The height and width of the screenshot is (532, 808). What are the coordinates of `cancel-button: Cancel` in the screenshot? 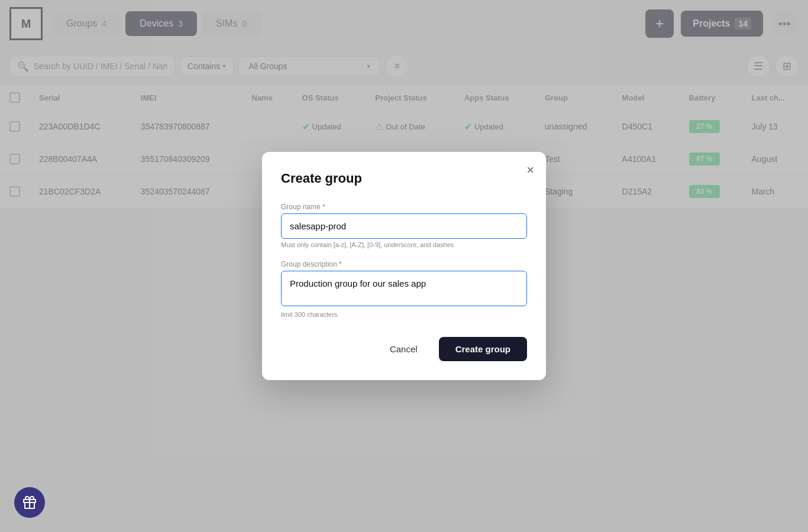 It's located at (403, 349).